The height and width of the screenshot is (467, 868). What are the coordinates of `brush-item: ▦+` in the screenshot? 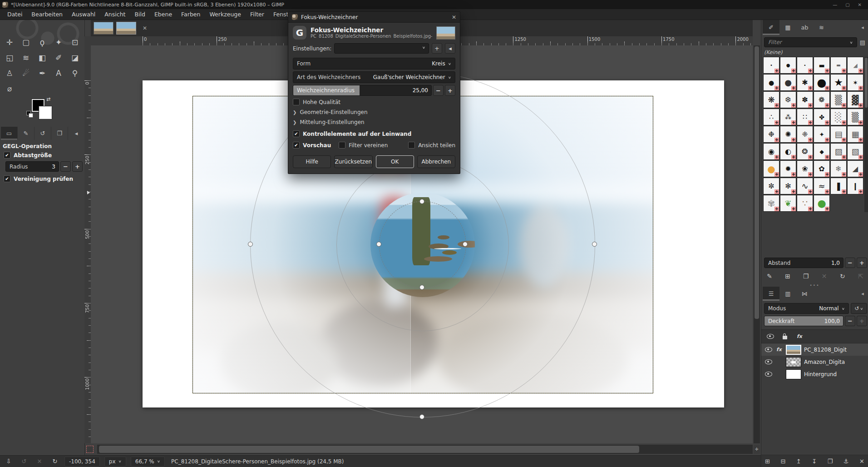 It's located at (855, 134).